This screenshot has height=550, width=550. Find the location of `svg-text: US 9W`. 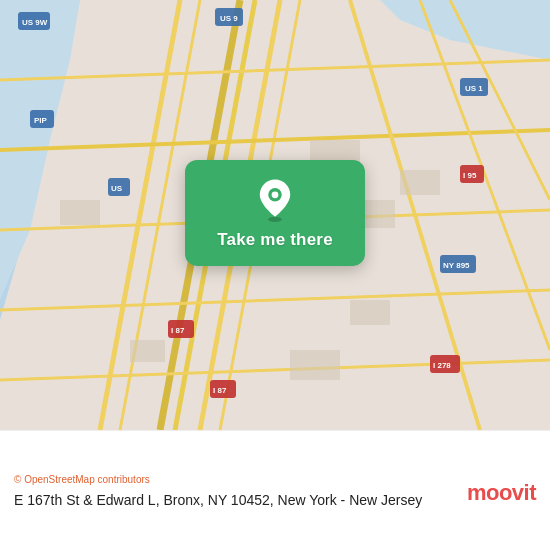

svg-text: US 9W is located at coordinates (35, 22).